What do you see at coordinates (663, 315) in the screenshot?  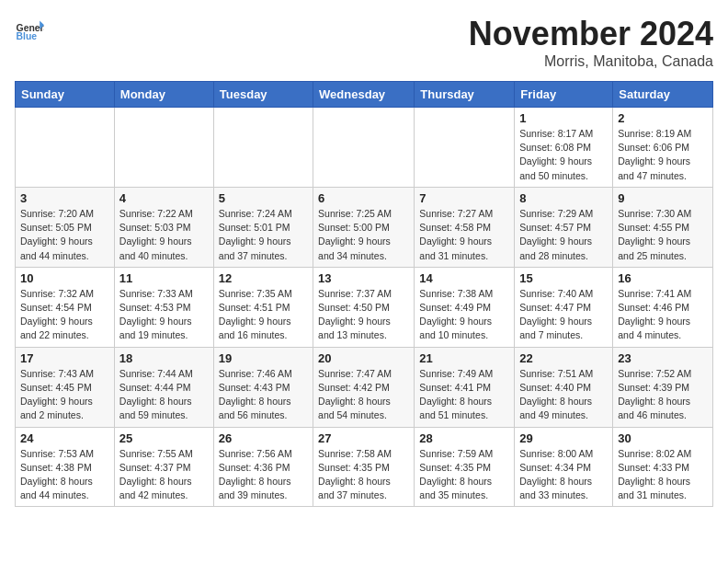 I see `day-info: Sunrise: 7:41 AM Sunset: 4:46 PM Dayligh…` at bounding box center [663, 315].